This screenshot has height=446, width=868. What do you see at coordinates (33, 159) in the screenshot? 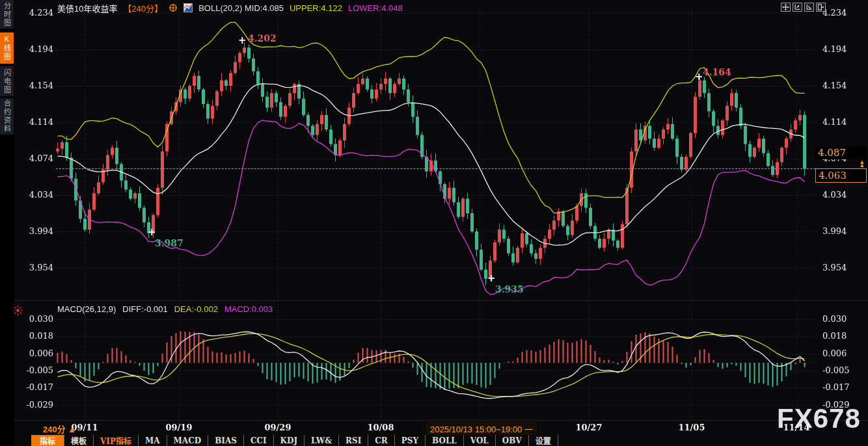
I see `y-tick-label: 4.074` at bounding box center [33, 159].